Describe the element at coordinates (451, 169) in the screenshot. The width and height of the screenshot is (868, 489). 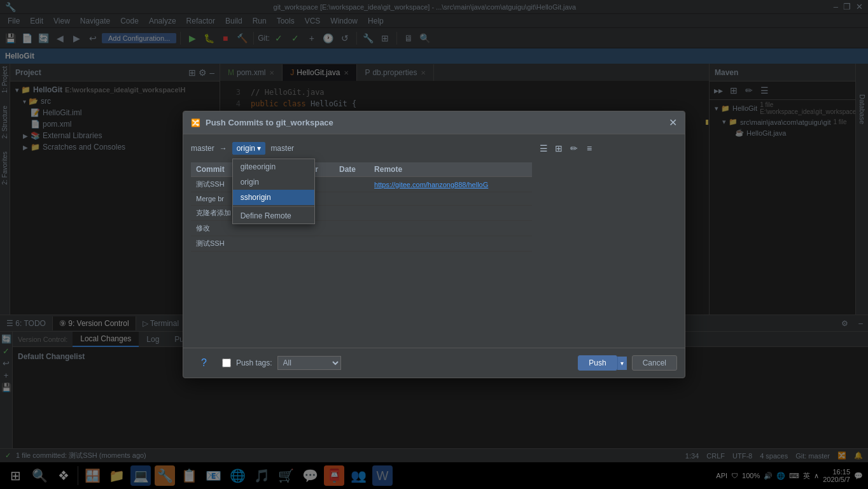
I see `col-url: Remote` at that location.